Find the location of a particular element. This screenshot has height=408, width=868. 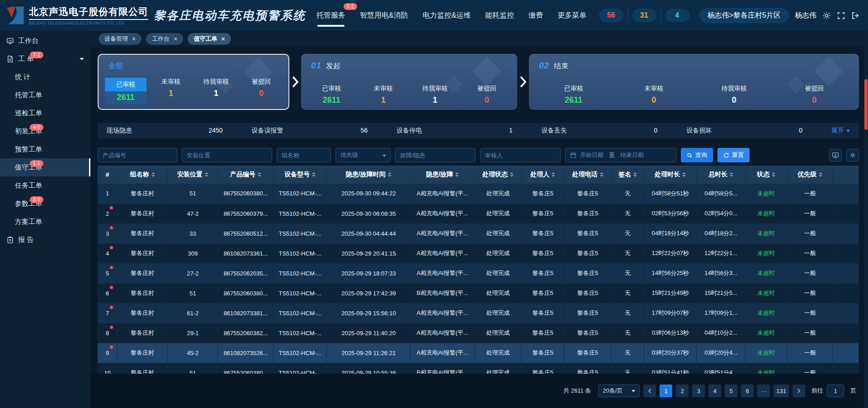

page-button: 1 is located at coordinates (666, 391).